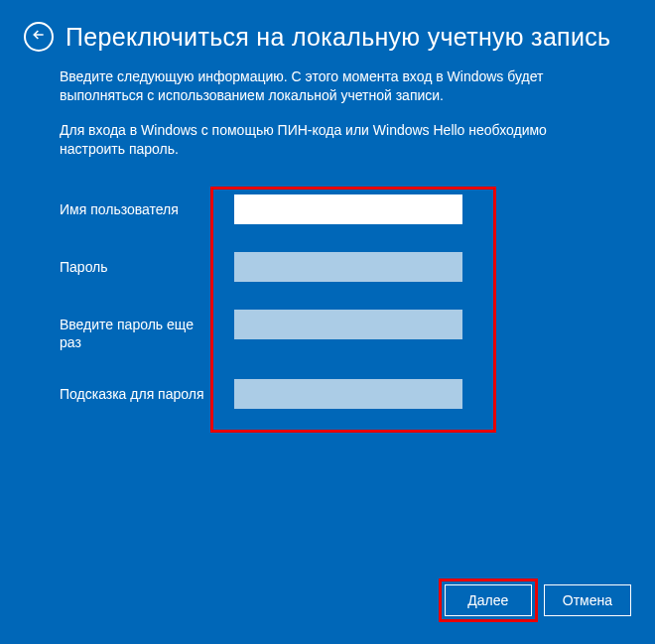  I want to click on label-username: Имя пользователя, so click(134, 206).